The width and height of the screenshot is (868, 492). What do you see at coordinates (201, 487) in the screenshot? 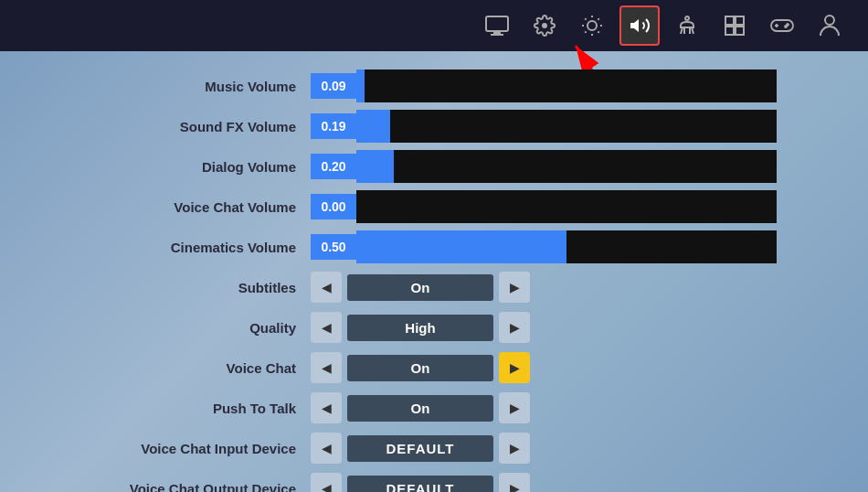
I see `selector-label-5: Voice Chat Output Device` at bounding box center [201, 487].